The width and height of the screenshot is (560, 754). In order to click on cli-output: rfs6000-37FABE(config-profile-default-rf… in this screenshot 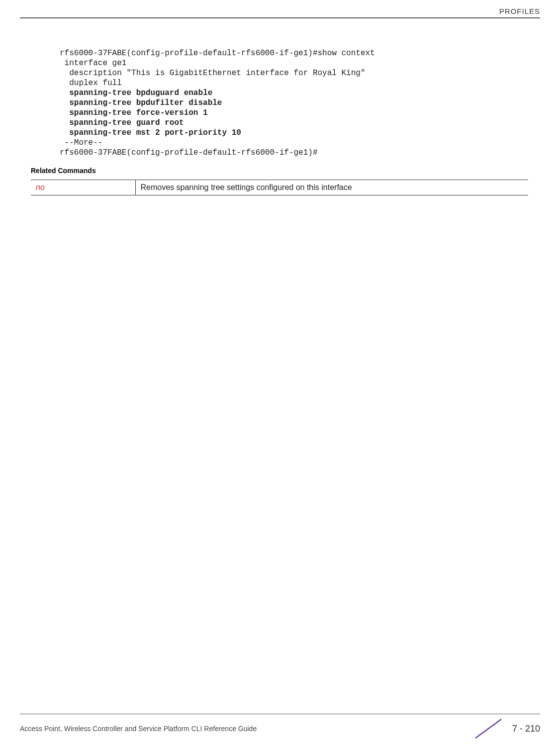, I will do `click(295, 103)`.